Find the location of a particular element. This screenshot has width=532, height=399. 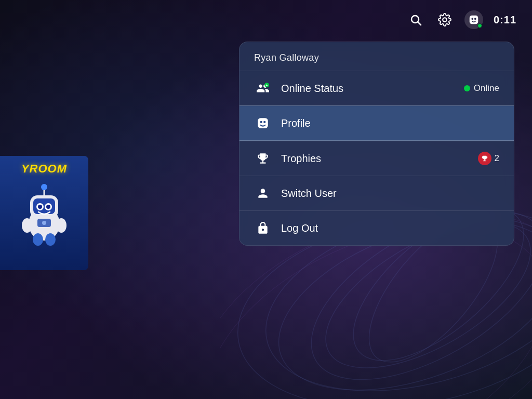

menu-item-logout: Log Out is located at coordinates (377, 228).